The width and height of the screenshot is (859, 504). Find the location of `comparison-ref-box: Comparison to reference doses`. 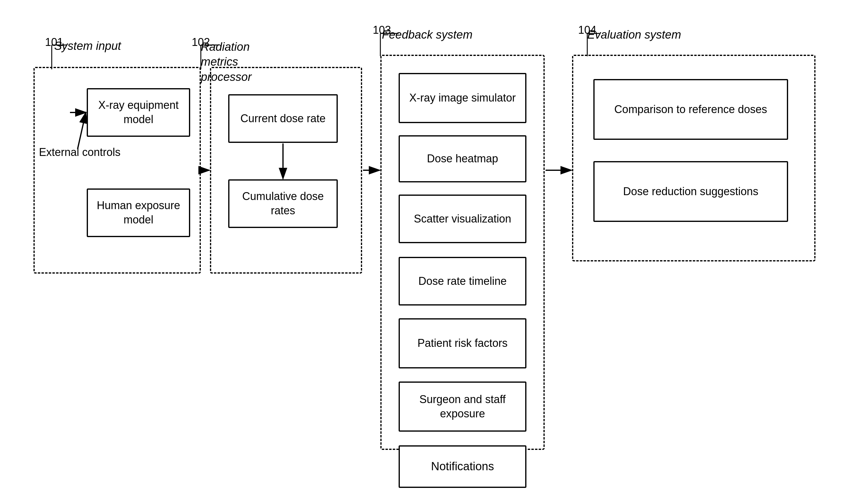

comparison-ref-box: Comparison to reference doses is located at coordinates (691, 110).